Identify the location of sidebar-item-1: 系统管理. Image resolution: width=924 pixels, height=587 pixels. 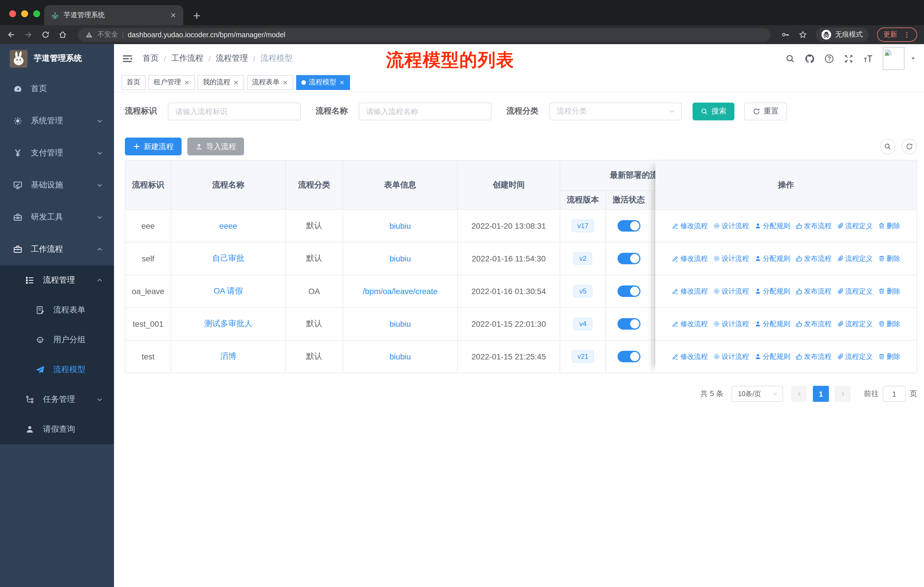
(57, 121).